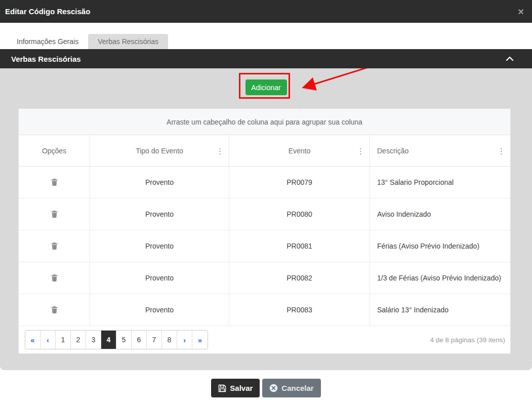  Describe the element at coordinates (128, 42) in the screenshot. I see `tab-label: Verbas Rescisórias` at that location.